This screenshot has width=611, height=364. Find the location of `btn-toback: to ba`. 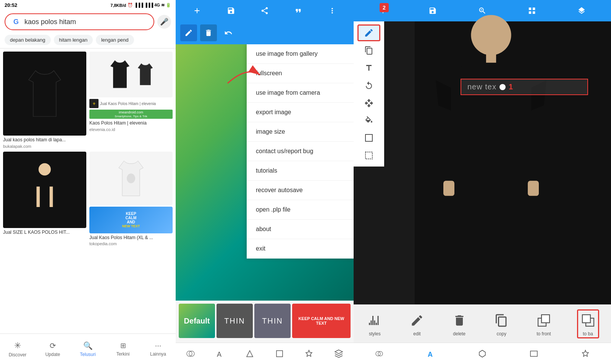

btn-toback: to ba is located at coordinates (588, 324).